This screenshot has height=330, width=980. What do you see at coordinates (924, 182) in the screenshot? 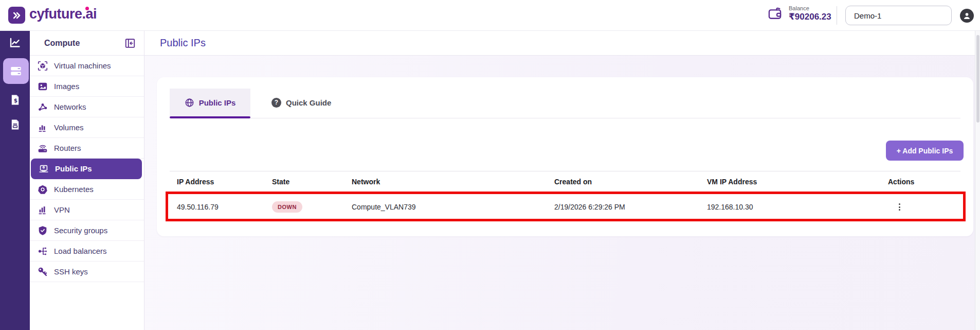
I see `column-header-actions: Actions` at bounding box center [924, 182].